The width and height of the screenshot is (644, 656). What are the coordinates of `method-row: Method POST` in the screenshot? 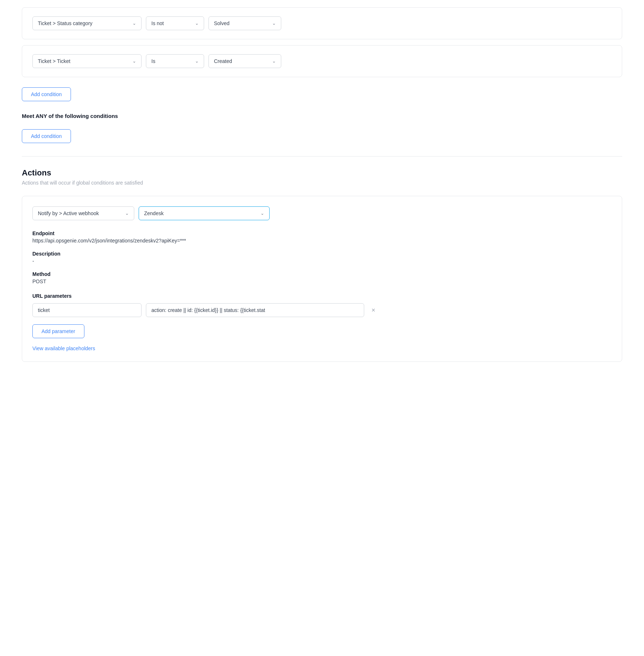 It's located at (322, 278).